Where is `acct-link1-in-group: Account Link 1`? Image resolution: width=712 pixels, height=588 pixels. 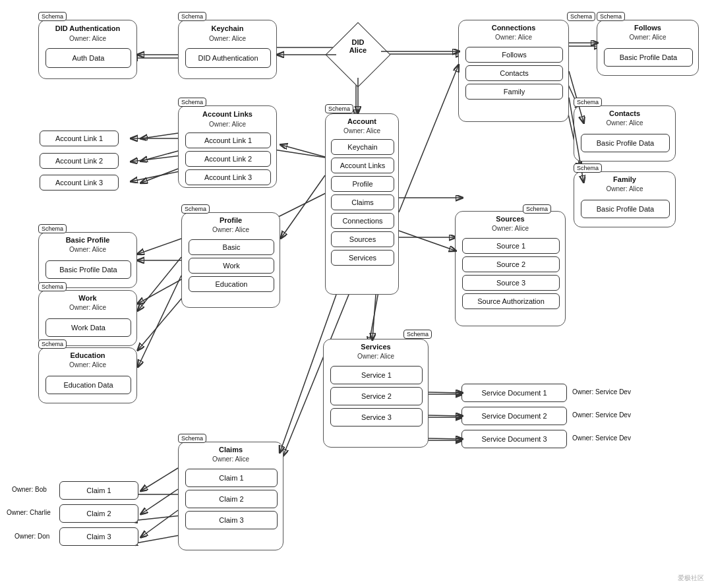 acct-link1-in-group: Account Link 1 is located at coordinates (228, 140).